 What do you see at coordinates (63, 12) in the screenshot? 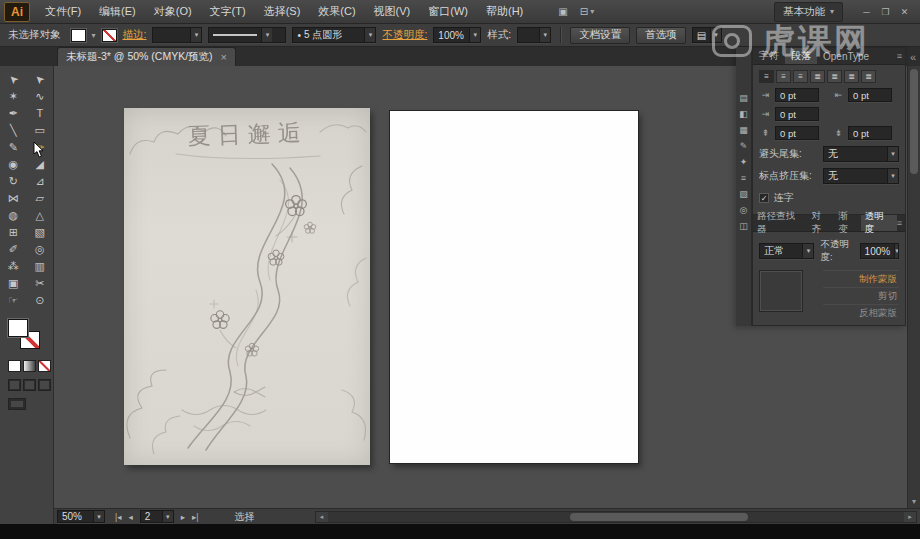
I see `menu-item: 文件(F)` at bounding box center [63, 12].